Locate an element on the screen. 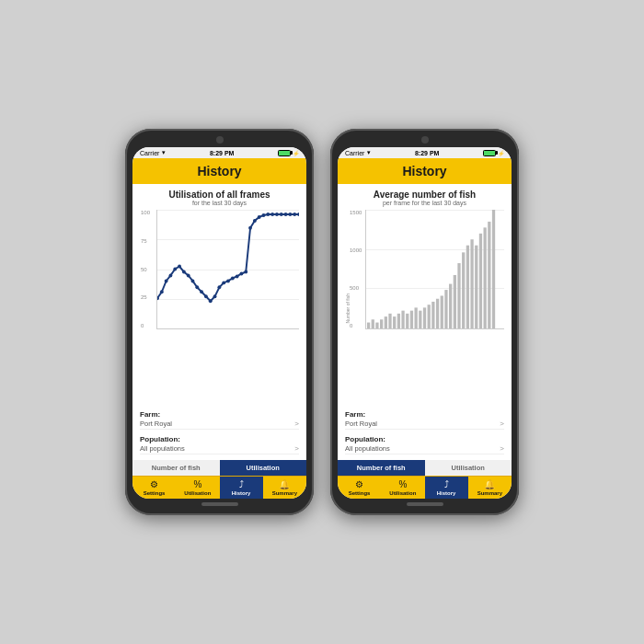 The width and height of the screenshot is (644, 644). tab-number-of-fish-right: Number of fish is located at coordinates (381, 467).